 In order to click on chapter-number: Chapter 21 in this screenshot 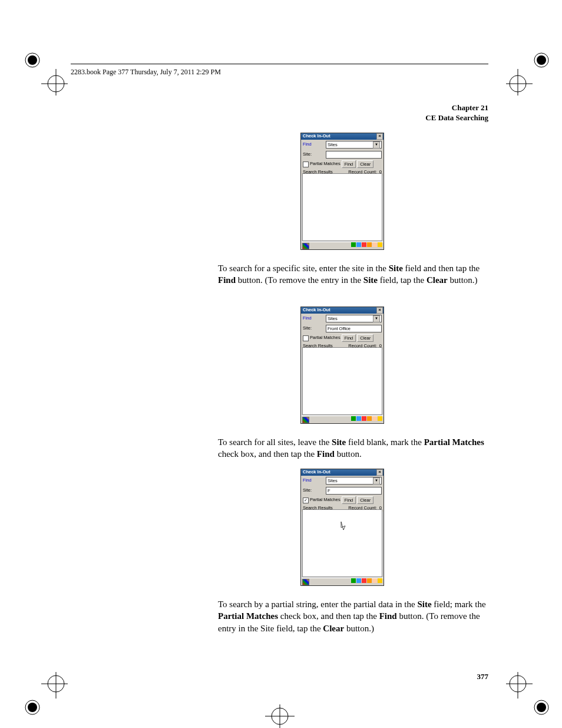, I will do `click(457, 108)`.